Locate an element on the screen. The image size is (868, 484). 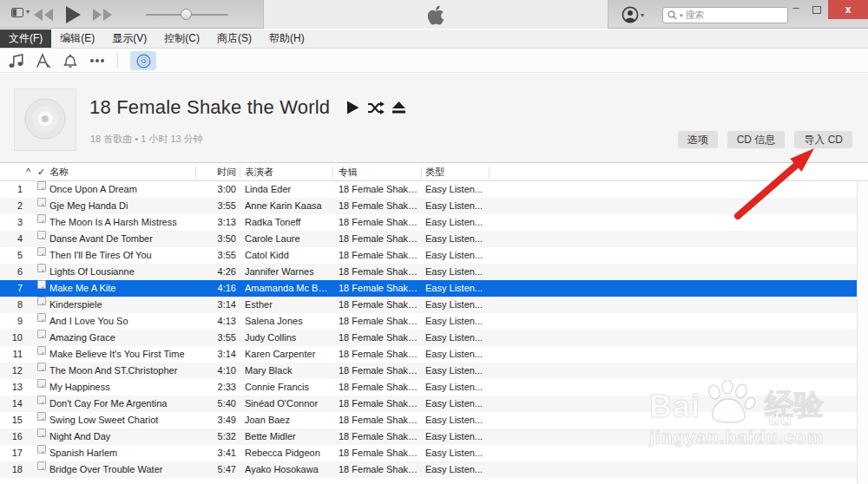
check-column-header: ✓ is located at coordinates (42, 172).